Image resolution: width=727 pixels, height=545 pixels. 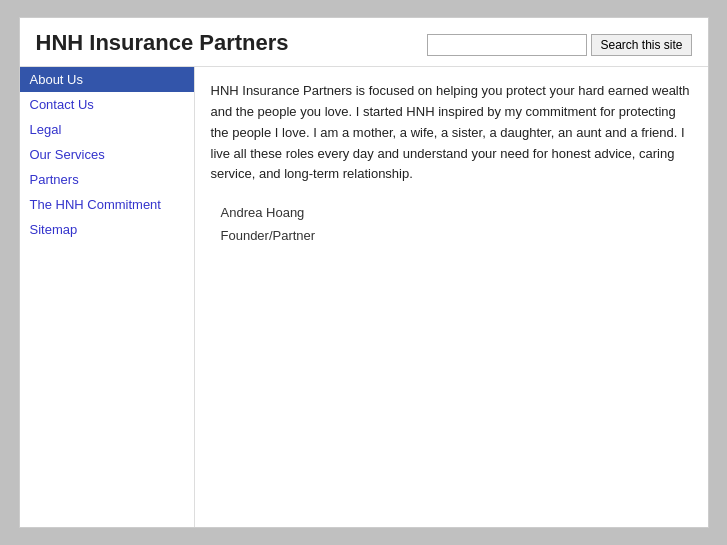 I want to click on search-area: Search this site, so click(x=559, y=43).